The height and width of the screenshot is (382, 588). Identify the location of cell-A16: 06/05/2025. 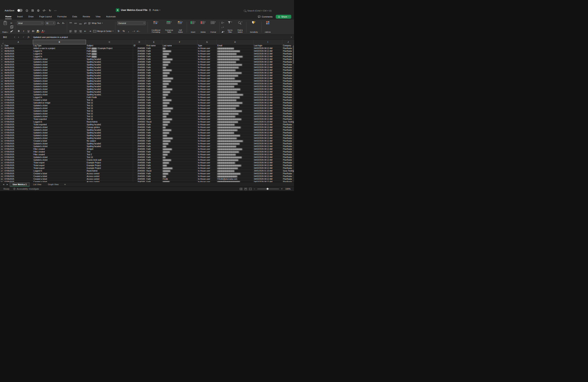
(18, 87).